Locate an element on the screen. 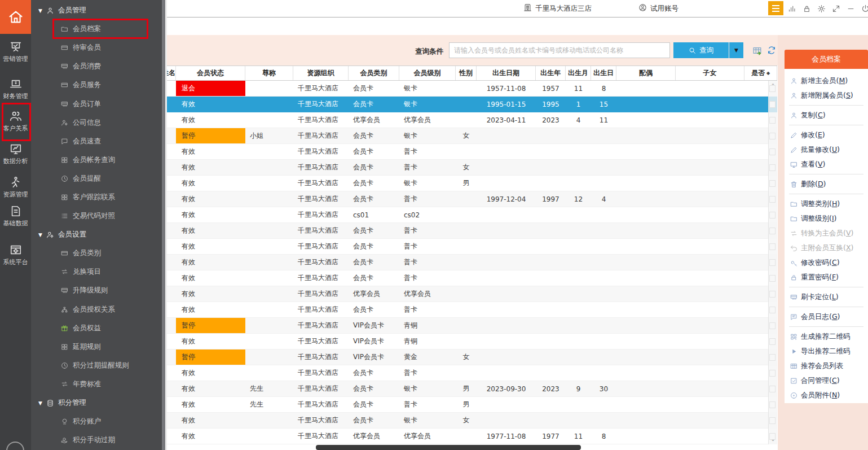  scroll-up-icon: ⌃ is located at coordinates (773, 86).